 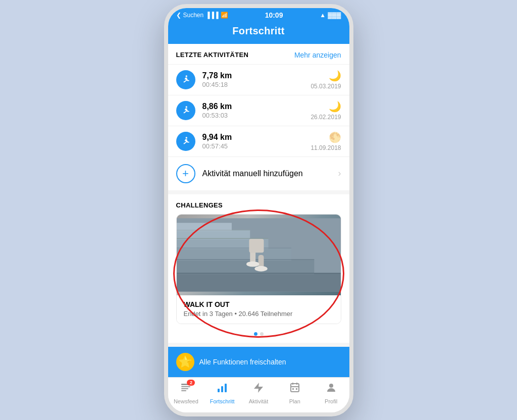 I want to click on more-link: Mehr anzeigen, so click(x=318, y=55).